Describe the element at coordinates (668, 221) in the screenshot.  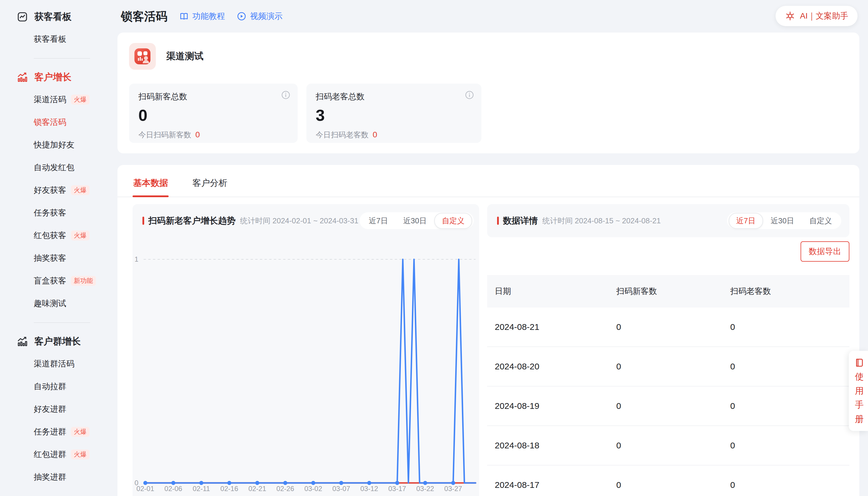
I see `detail-header: 数据详情 统计时间 2024-08-15 ~ 2024-08-21 近7日 近3…` at that location.